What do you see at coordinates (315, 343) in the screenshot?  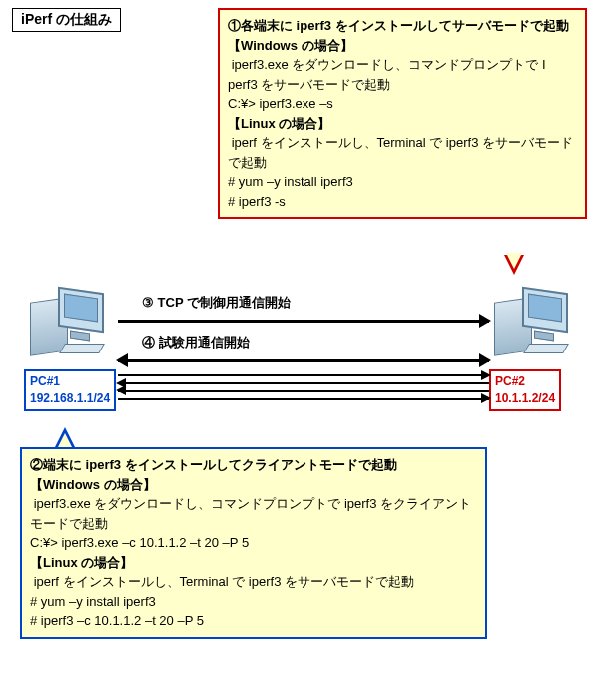 I see `step4-label: ④ 試験用通信開始` at bounding box center [315, 343].